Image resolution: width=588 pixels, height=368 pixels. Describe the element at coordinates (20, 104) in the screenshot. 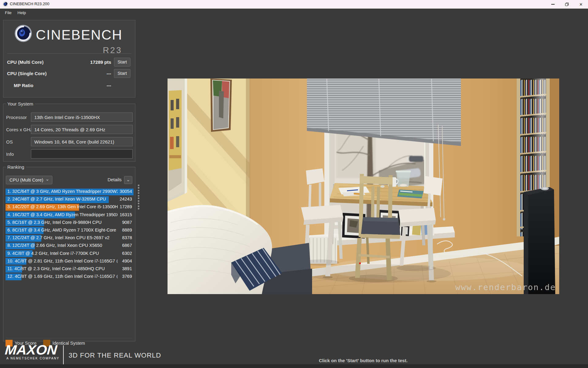

I see `your-system-legend: Your System` at that location.